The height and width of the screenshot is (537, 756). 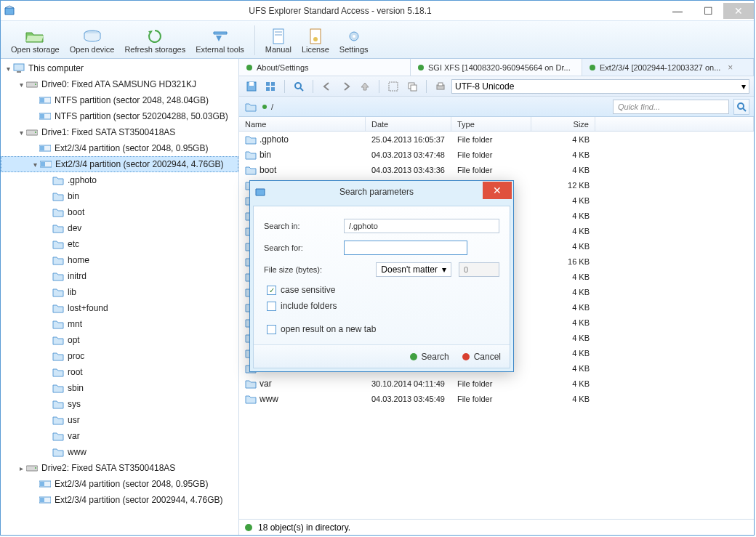 I want to click on tab: SGI XFS [14008320-960945664 on Dr..., so click(x=496, y=67).